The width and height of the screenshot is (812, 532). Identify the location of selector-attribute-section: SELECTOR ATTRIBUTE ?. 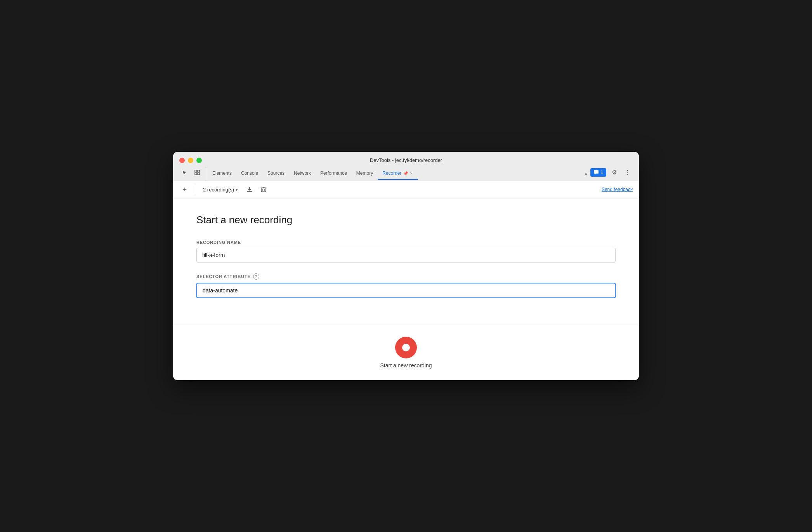
(406, 286).